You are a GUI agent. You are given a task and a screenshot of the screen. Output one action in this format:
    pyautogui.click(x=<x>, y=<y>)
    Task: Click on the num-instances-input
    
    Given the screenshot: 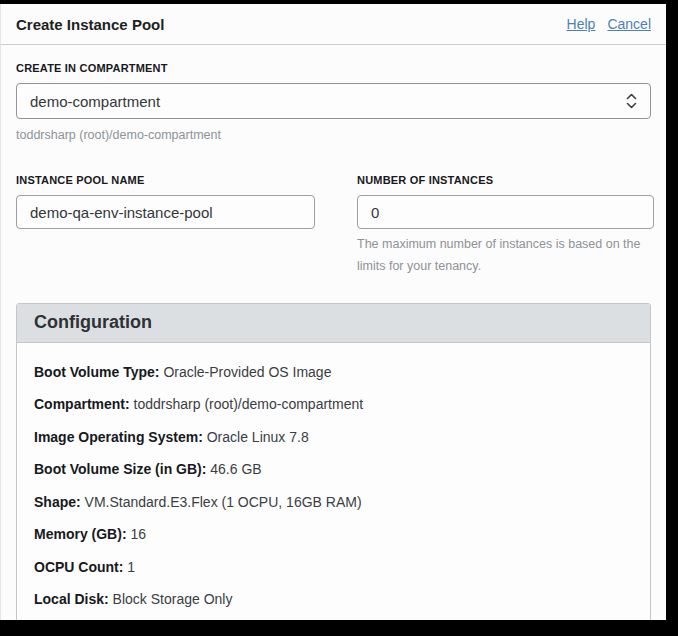 What is the action you would take?
    pyautogui.click(x=506, y=212)
    